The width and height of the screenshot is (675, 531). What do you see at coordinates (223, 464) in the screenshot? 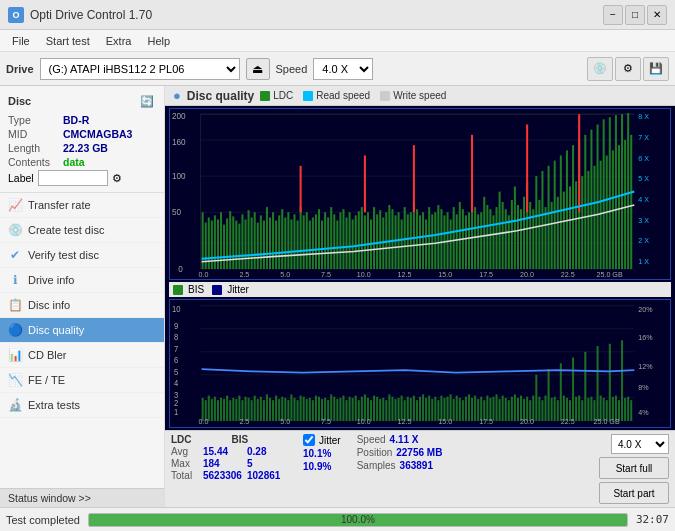
I see `max-ldc: 184` at bounding box center [223, 464].